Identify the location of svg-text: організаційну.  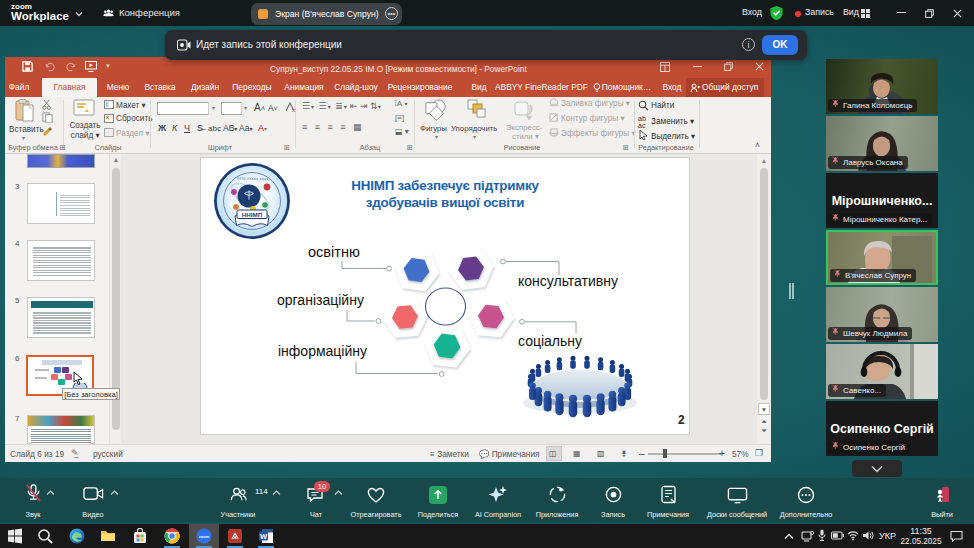
(320, 300).